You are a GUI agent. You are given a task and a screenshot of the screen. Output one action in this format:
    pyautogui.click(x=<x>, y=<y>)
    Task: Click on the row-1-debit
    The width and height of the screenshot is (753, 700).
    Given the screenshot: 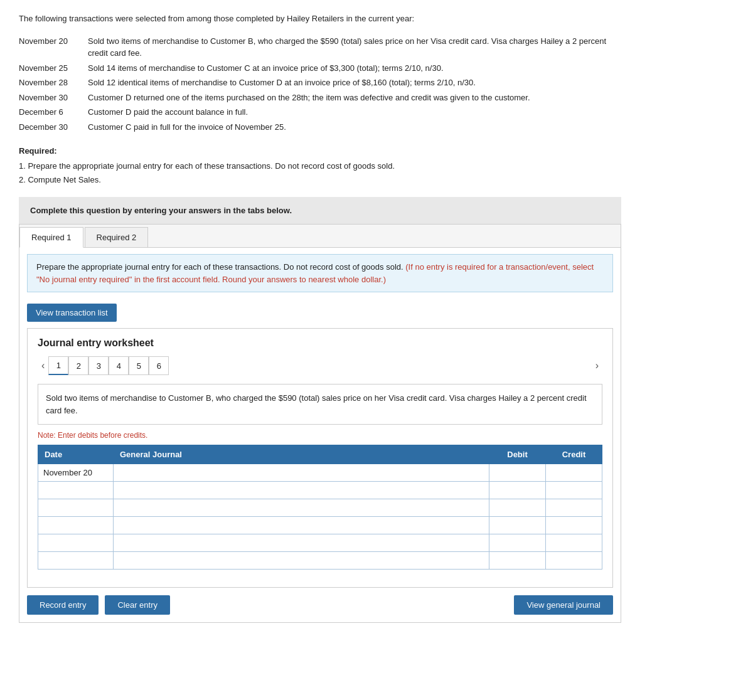 What is the action you would take?
    pyautogui.click(x=518, y=473)
    